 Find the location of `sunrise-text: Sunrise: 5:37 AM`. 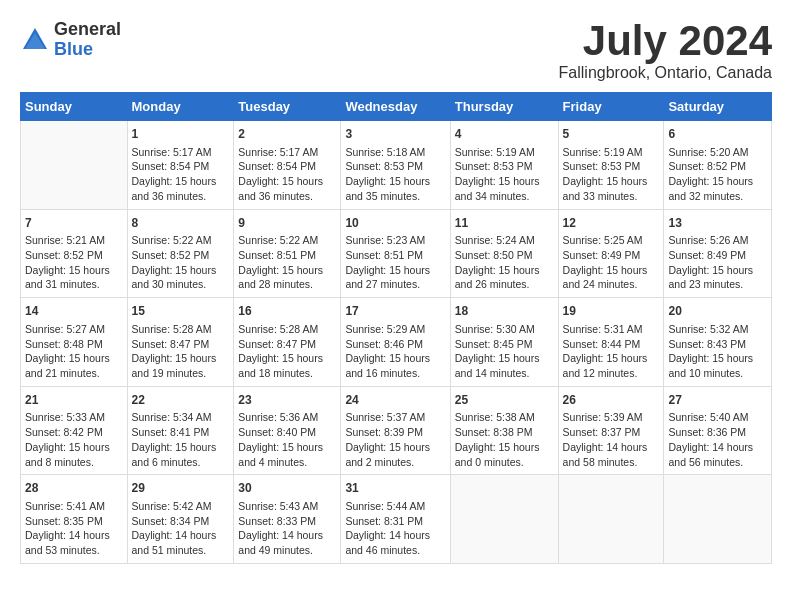

sunrise-text: Sunrise: 5:37 AM is located at coordinates (385, 417).